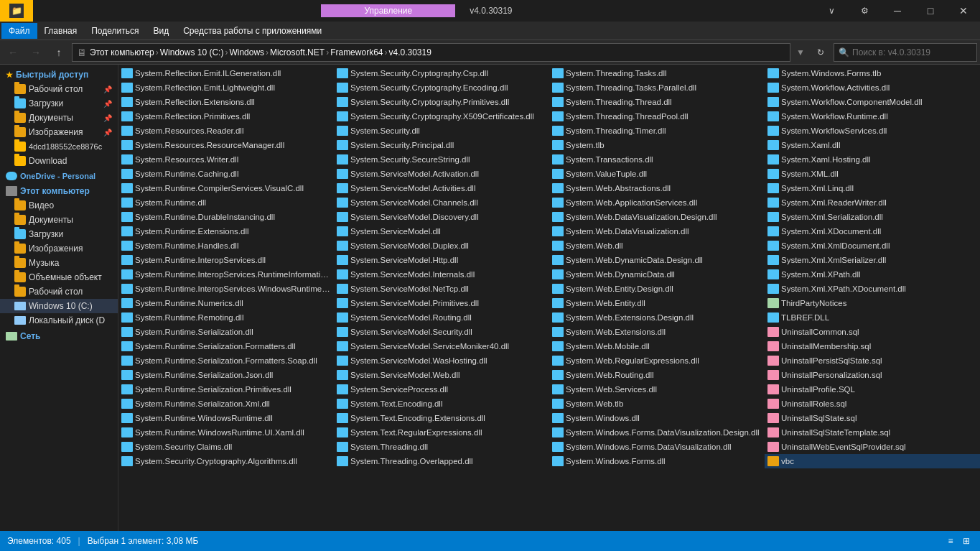 The width and height of the screenshot is (980, 551). Describe the element at coordinates (59, 320) in the screenshot. I see `sidebar-item-local-d: Локальный диск (D` at that location.